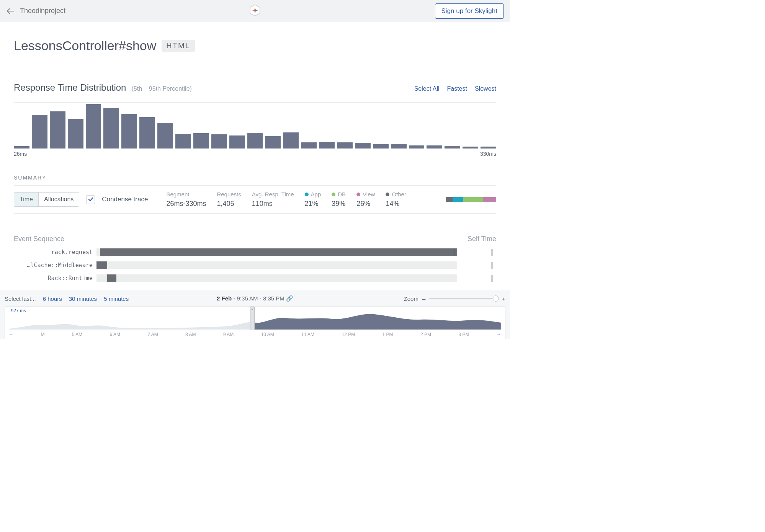 Image resolution: width=765 pixels, height=532 pixels. I want to click on signup-button: Sign up for Skylight, so click(469, 11).